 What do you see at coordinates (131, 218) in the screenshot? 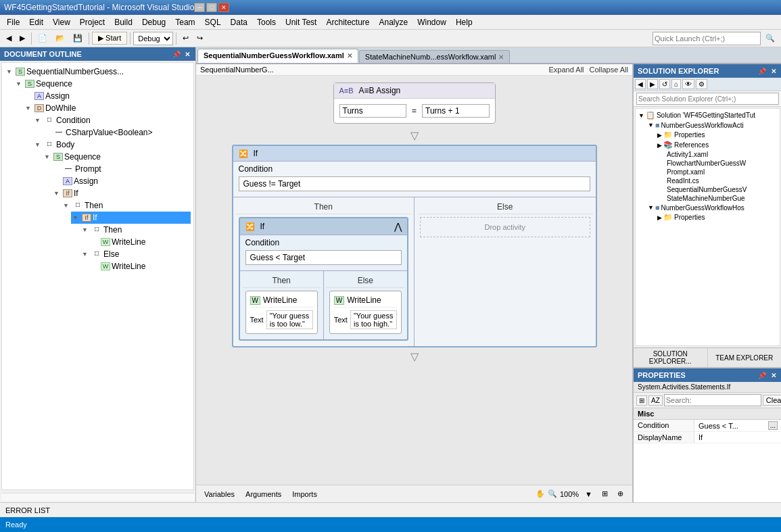
I see `tree-node-if2: ▼ If If` at bounding box center [131, 218].